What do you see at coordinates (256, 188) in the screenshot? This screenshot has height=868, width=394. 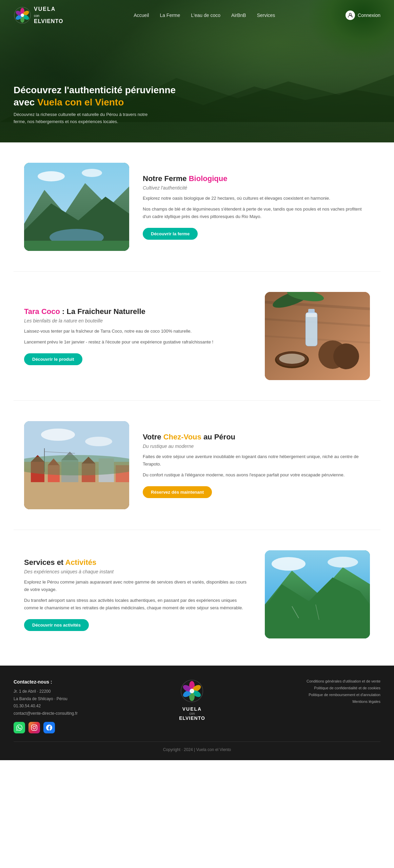 I see `farm-eyebrow: Cultivez l'authenticité` at bounding box center [256, 188].